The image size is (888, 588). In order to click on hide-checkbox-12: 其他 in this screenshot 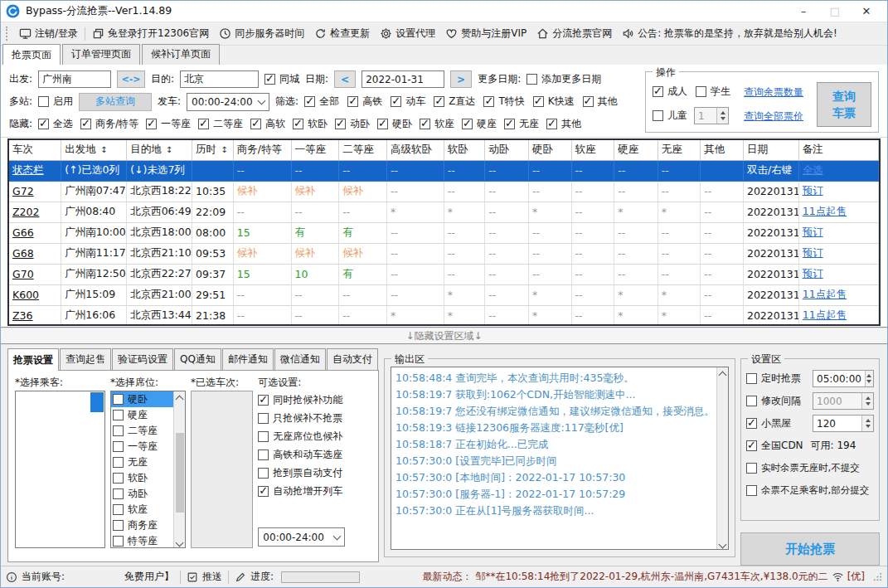, I will do `click(564, 124)`.